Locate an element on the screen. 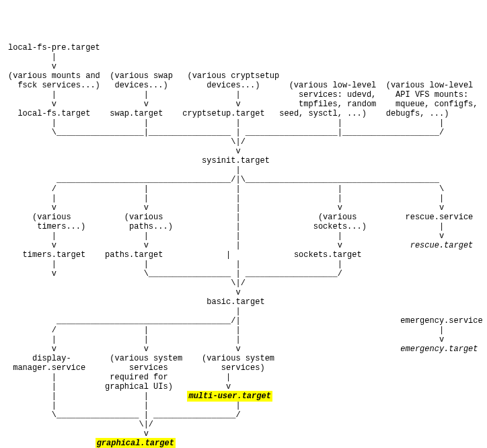 The image size is (487, 448). node-swap: swap.target is located at coordinates (136, 114).